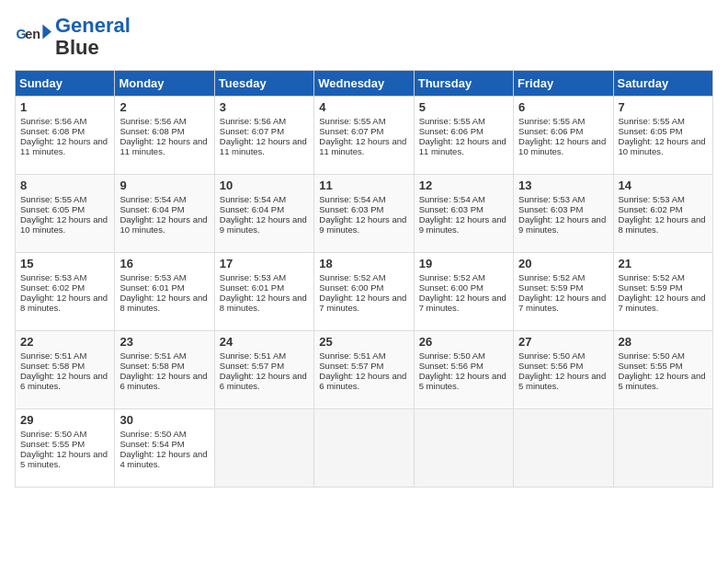 This screenshot has width=728, height=563. What do you see at coordinates (164, 263) in the screenshot?
I see `day-number: 16` at bounding box center [164, 263].